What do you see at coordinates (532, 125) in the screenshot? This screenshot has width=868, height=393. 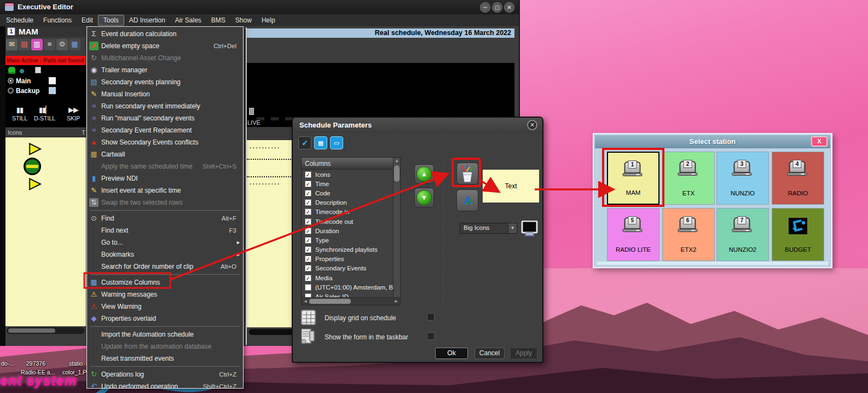 I see `close-icon: ✕` at bounding box center [532, 125].